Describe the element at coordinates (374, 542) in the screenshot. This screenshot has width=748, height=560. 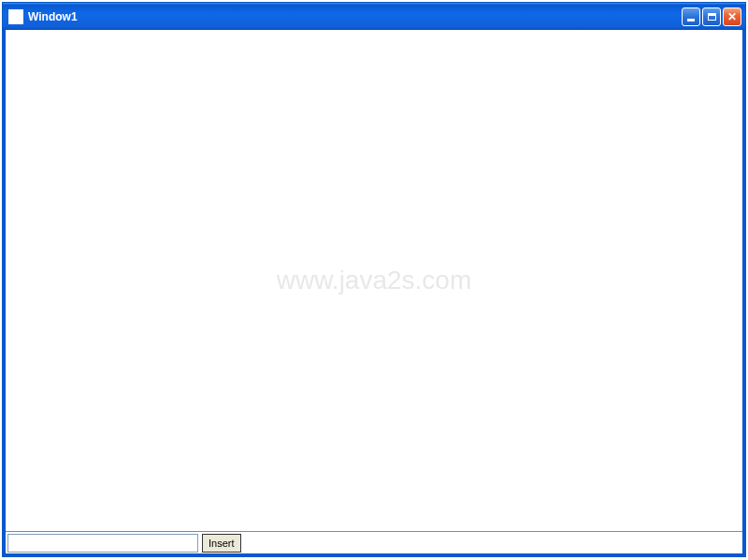
I see `bottom-panel: Insert` at that location.